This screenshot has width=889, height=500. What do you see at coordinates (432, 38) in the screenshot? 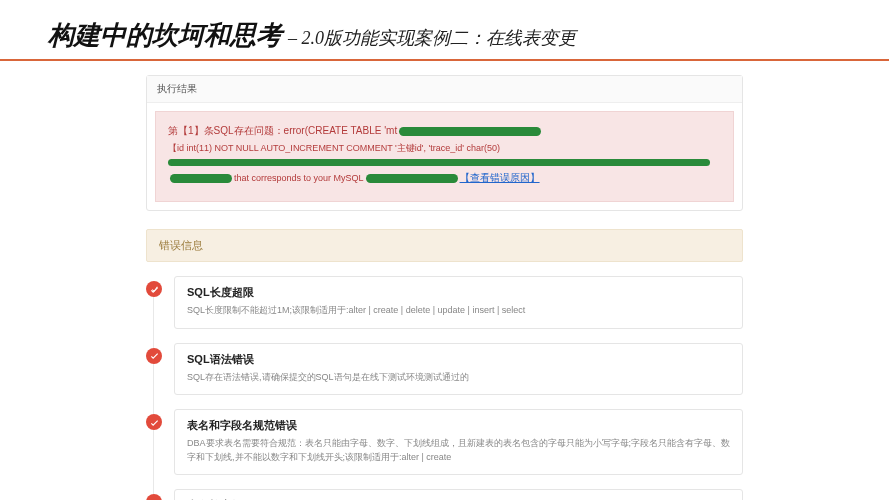
I see `title-sub: – 2.0版功能实现案例二：在线表变更` at bounding box center [432, 38].